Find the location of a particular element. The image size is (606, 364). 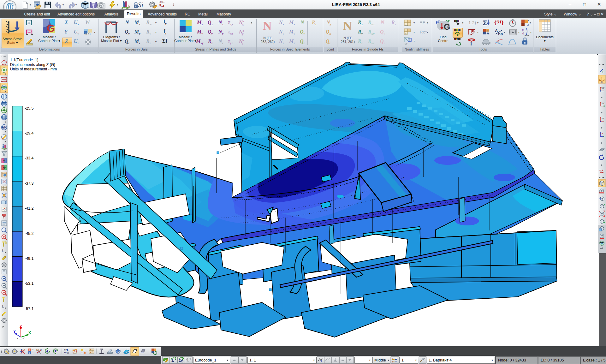

svg-text: E1 is located at coordinates (406, 34).